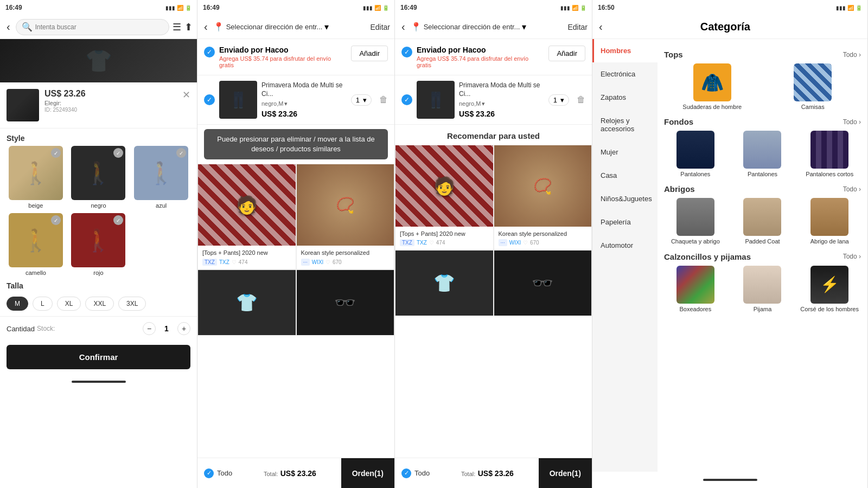 The height and width of the screenshot is (488, 868). What do you see at coordinates (829, 154) in the screenshot?
I see `cat-item-pantalones-cortos: Pantalones cortos` at bounding box center [829, 154].